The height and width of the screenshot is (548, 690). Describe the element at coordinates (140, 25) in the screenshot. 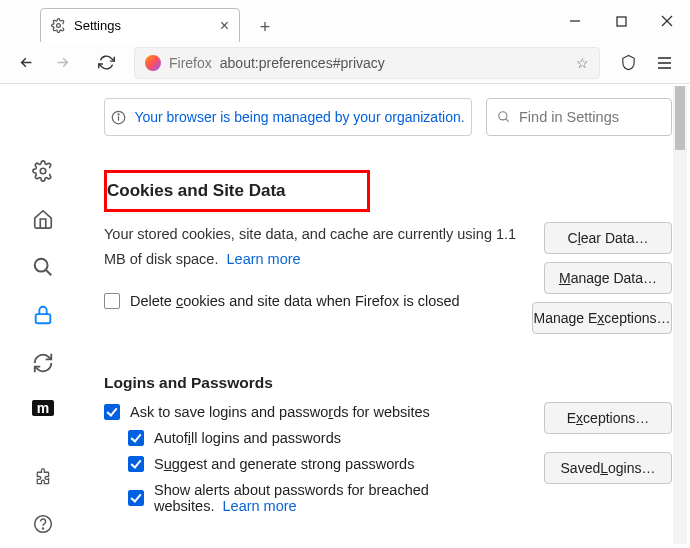

I see `browser-tab: Settings ×` at that location.